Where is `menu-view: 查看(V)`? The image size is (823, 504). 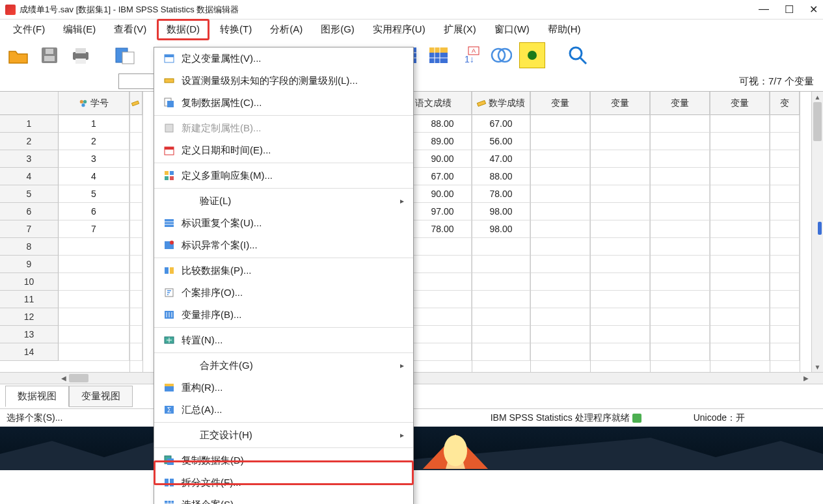
menu-view: 查看(V) is located at coordinates (130, 30).